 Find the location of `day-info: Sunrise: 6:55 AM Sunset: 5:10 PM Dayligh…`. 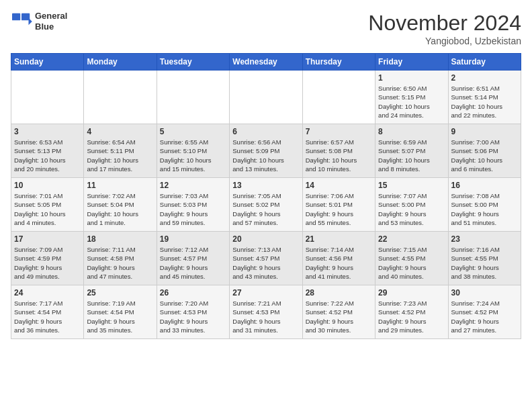

day-info: Sunrise: 6:55 AM Sunset: 5:10 PM Dayligh… is located at coordinates (193, 156).